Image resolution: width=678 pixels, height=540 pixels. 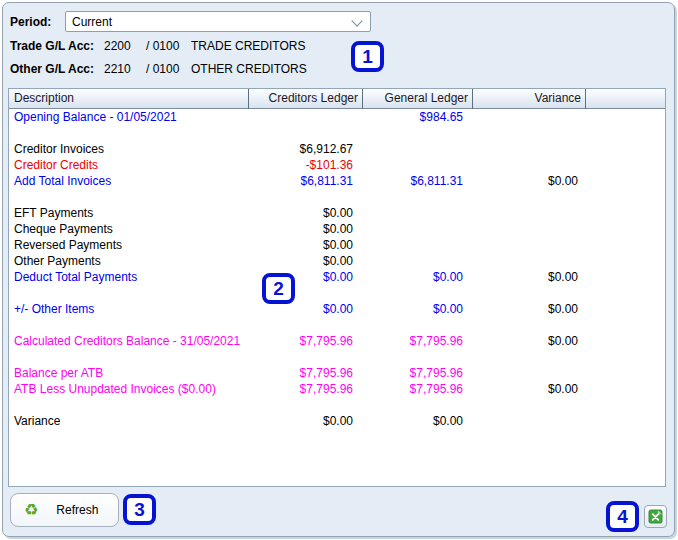 What do you see at coordinates (129, 117) in the screenshot?
I see `cell-description: Opening Balance - 01/05/2021` at bounding box center [129, 117].